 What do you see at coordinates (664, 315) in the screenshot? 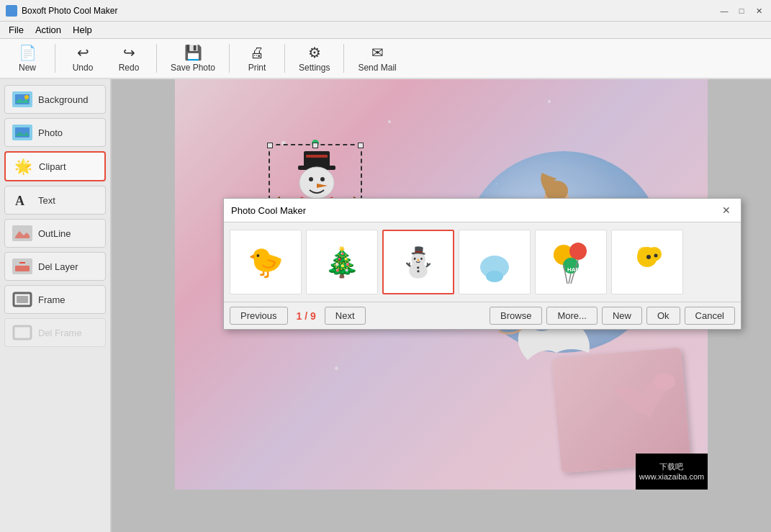
I see `ok-button: Ok` at bounding box center [664, 315].